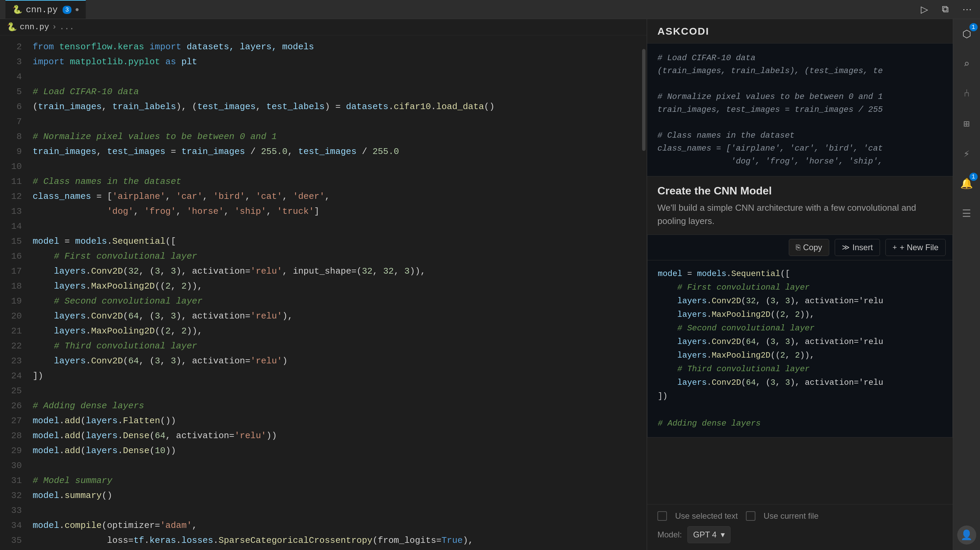 The height and width of the screenshot is (550, 980). I want to click on code-line: metrics=['accuracy']), so click(334, 549).